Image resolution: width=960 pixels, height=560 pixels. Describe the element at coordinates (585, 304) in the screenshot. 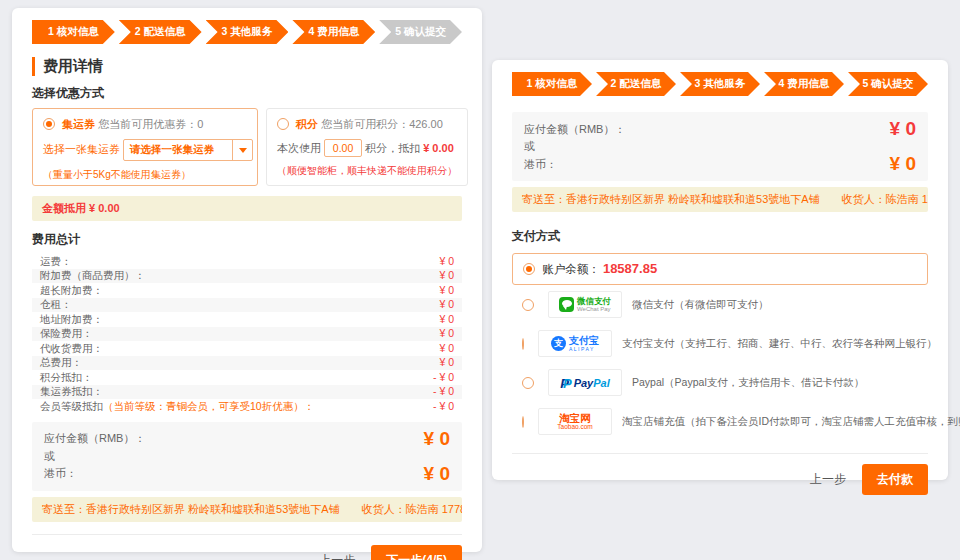

I see `wechat-pay-icon: 微信支付 WeChat Pay` at that location.